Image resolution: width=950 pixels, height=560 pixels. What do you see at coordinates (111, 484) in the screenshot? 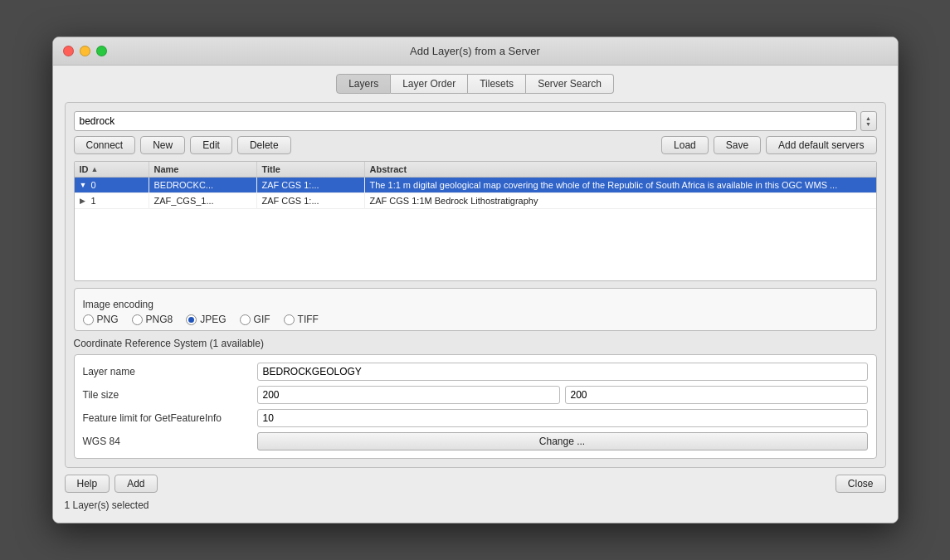
I see `bottom-left: Help Add` at bounding box center [111, 484].